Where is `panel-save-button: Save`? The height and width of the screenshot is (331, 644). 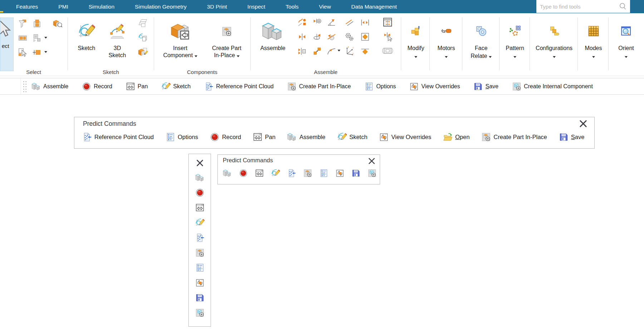 panel-save-button: Save is located at coordinates (572, 137).